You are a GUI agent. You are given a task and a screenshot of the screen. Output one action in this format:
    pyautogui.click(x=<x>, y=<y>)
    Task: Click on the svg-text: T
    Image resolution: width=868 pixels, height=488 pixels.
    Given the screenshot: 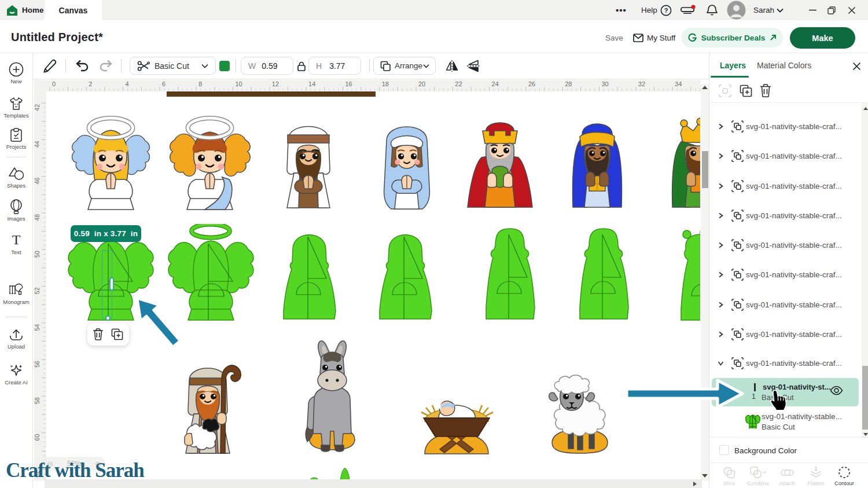 What is the action you would take?
    pyautogui.click(x=16, y=240)
    